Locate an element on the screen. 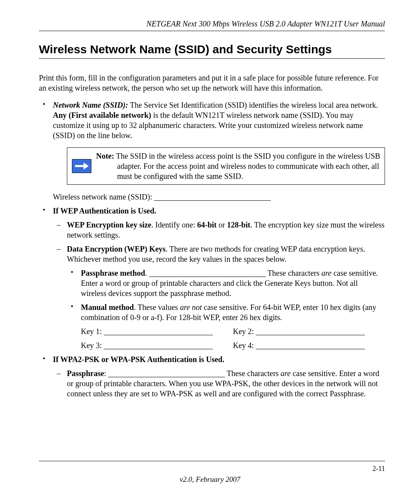 The width and height of the screenshot is (420, 504). key-2: Key 2: ____________________________ is located at coordinates (309, 331).